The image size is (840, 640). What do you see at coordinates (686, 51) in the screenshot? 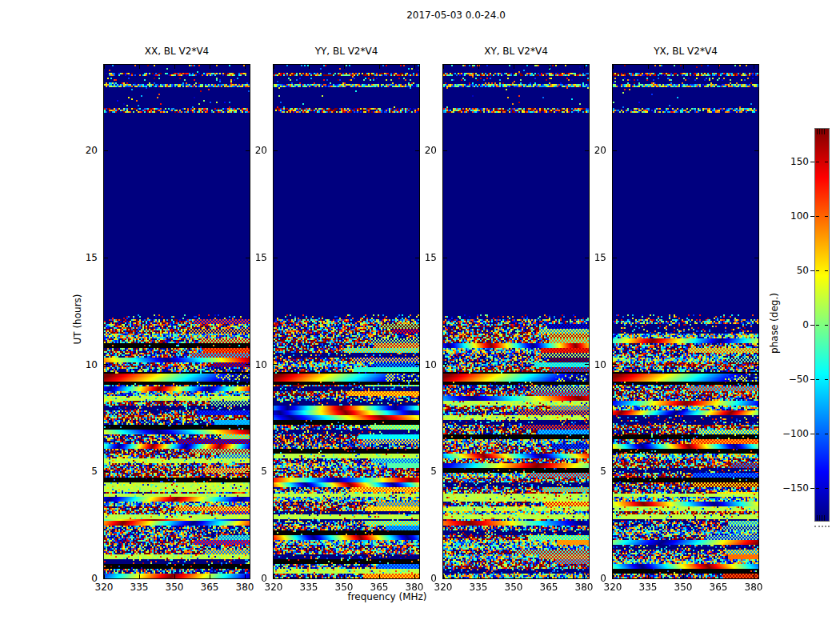
I see `panel-title-yx: YX, BL V2*V4` at bounding box center [686, 51].